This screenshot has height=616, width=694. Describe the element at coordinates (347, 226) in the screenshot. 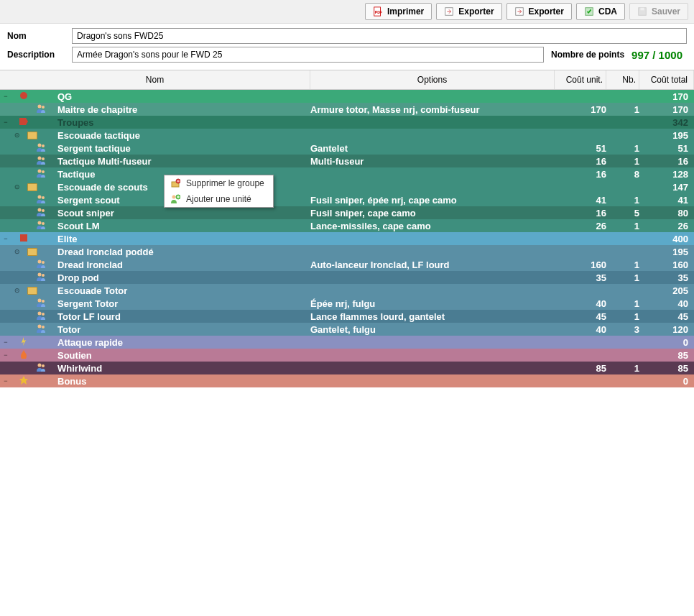

I see `table-row: Scout LMLance-missiles, cape camo26126` at that location.